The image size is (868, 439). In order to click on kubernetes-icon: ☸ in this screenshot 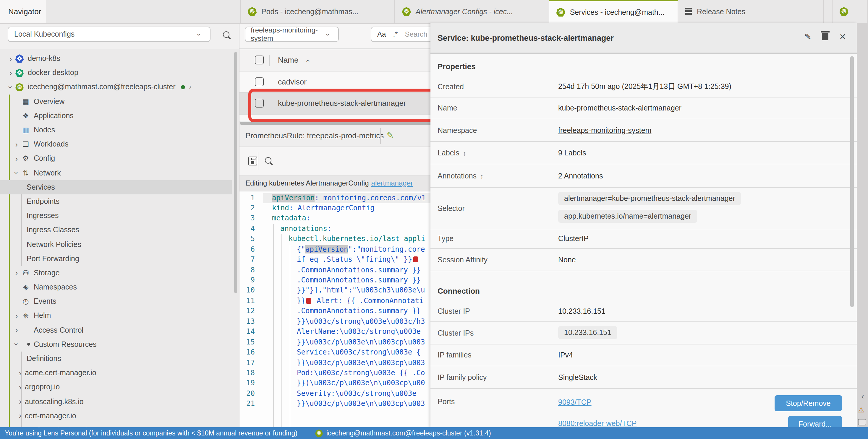, I will do `click(319, 433)`.